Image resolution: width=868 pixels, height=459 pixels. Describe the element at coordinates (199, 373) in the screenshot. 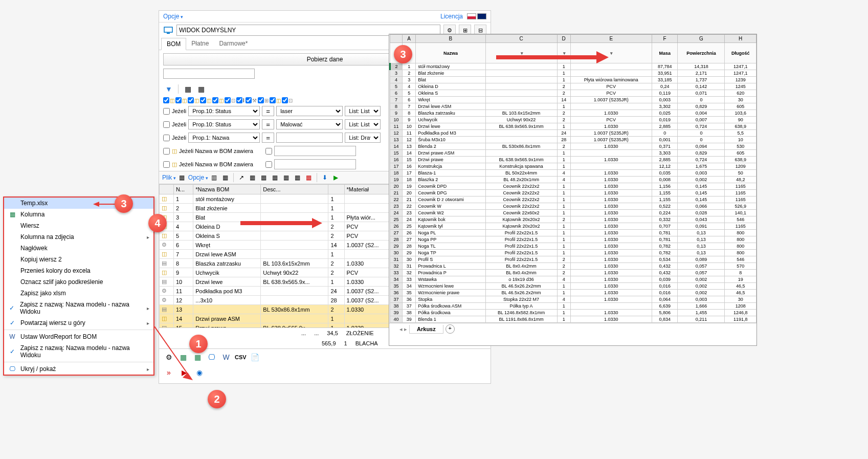

I see `teamviewer-icon: ◉` at that location.